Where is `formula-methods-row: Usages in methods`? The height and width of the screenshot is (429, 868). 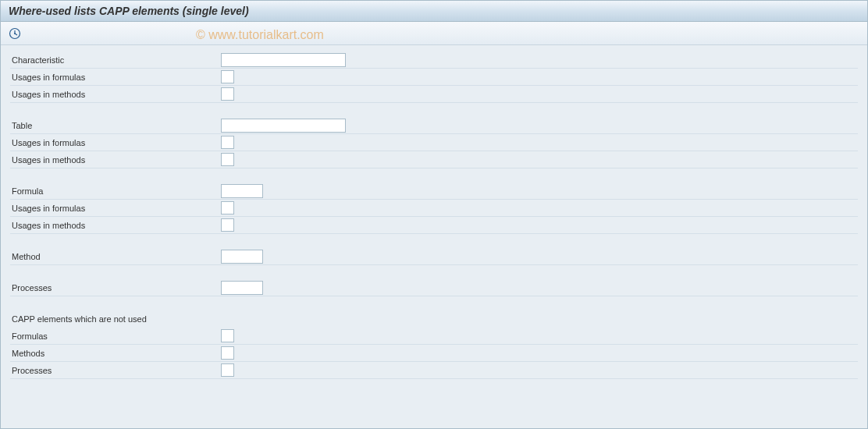
formula-methods-row: Usages in methods is located at coordinates (434, 225).